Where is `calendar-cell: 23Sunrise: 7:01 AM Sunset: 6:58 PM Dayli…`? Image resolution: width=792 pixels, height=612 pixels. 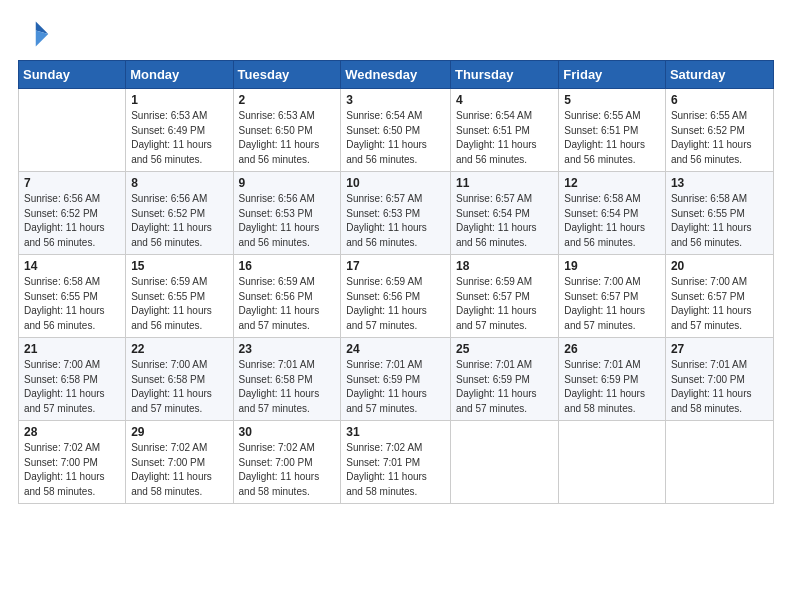
calendar-cell: 23Sunrise: 7:01 AM Sunset: 6:58 PM Dayli… is located at coordinates (287, 380).